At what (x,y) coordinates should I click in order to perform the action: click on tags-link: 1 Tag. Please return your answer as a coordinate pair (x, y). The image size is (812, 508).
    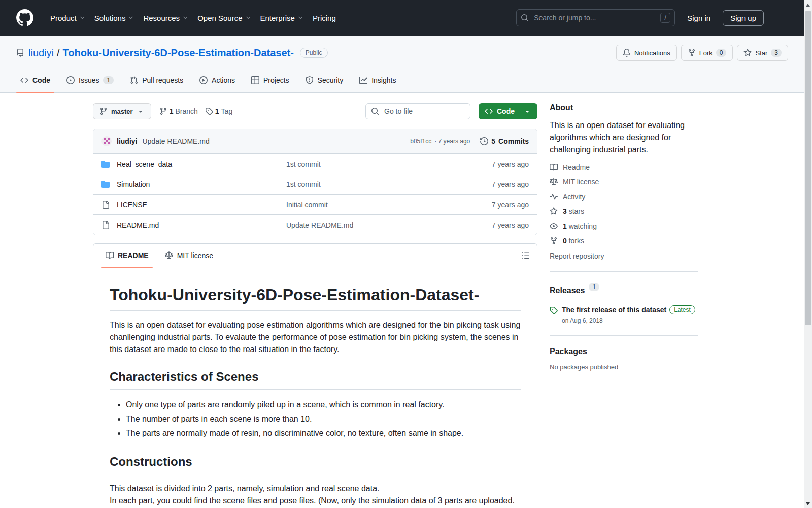
    Looking at the image, I should click on (219, 111).